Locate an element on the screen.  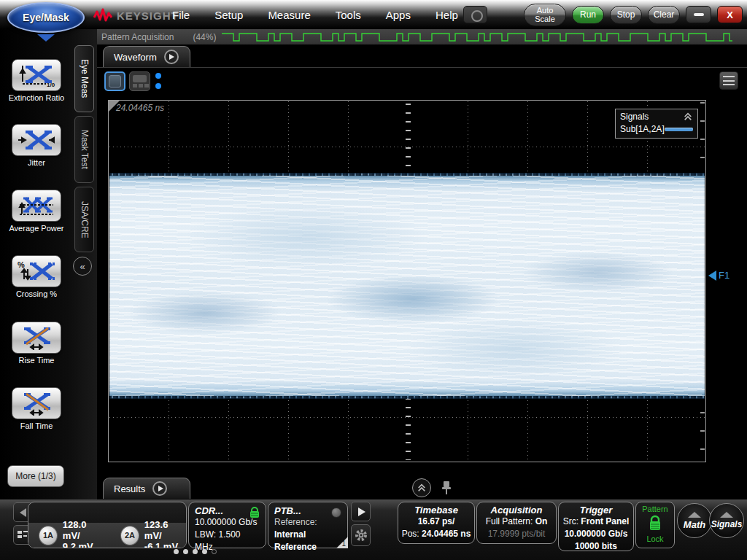
f1-label: F1 is located at coordinates (724, 276).